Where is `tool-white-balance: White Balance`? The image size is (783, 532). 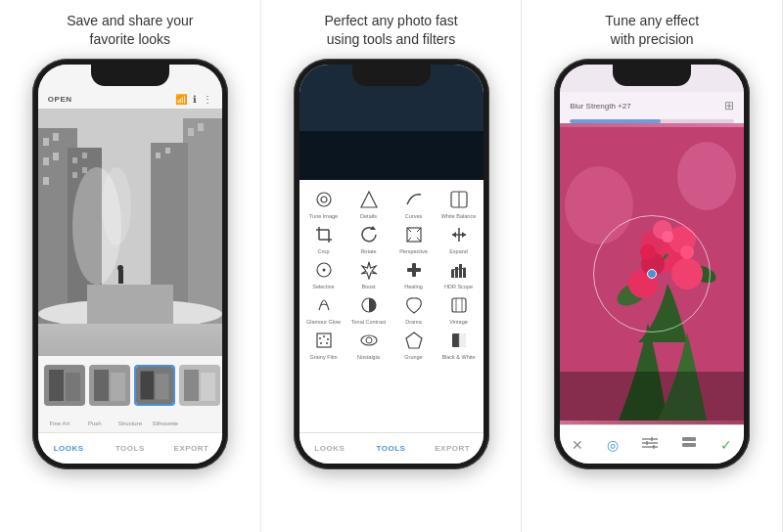 tool-white-balance: White Balance is located at coordinates (459, 203).